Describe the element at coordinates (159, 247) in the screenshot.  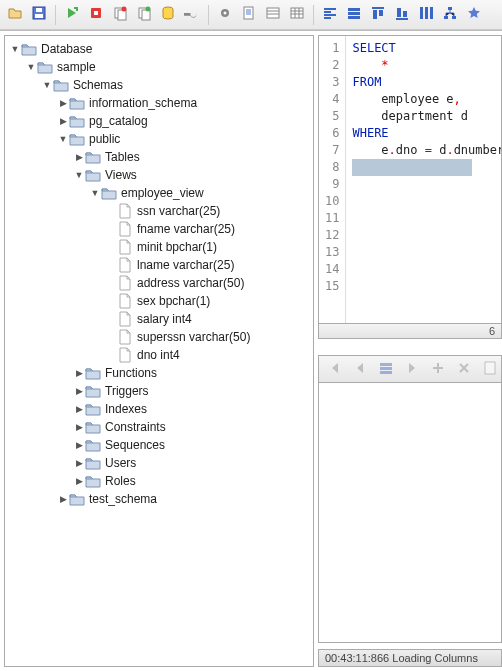
I see `tree-node: minit bpchar(1)` at that location.